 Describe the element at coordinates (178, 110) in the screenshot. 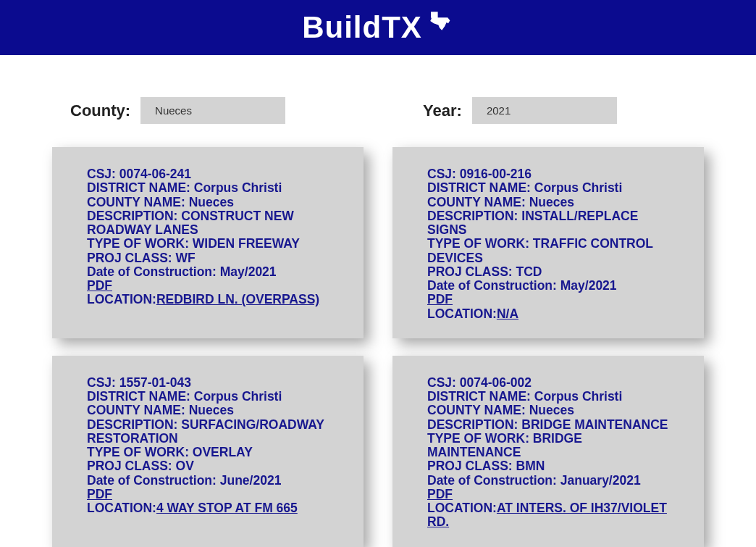

I see `filter-county: County:` at that location.